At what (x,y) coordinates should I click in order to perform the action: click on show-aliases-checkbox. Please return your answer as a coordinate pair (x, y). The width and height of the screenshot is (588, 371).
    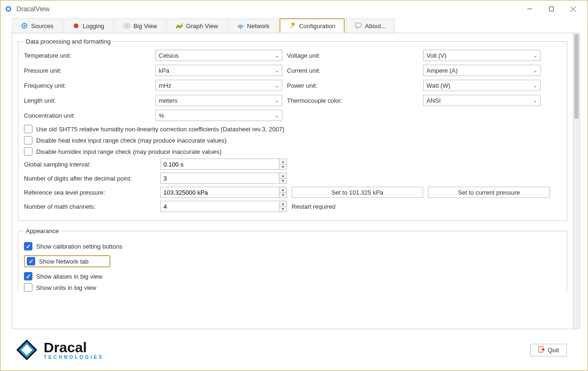
    Looking at the image, I should click on (28, 276).